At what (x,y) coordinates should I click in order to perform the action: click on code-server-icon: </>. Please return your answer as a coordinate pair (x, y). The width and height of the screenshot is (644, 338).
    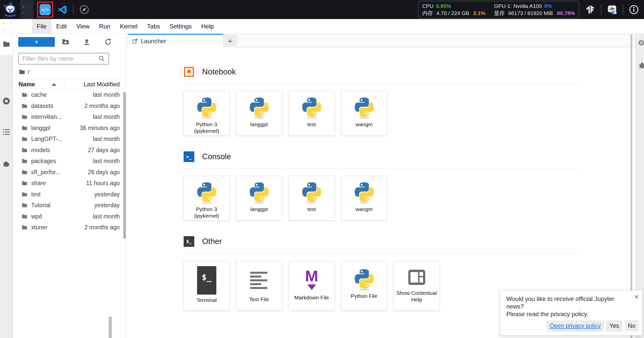
    Looking at the image, I should click on (45, 10).